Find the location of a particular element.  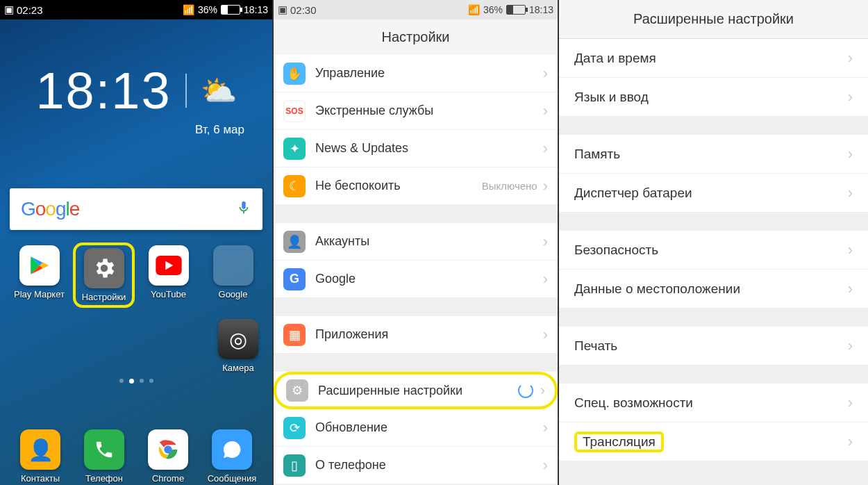

settings-row-advanced-highlighted: ⚙ Расширенные настройки › is located at coordinates (415, 391).